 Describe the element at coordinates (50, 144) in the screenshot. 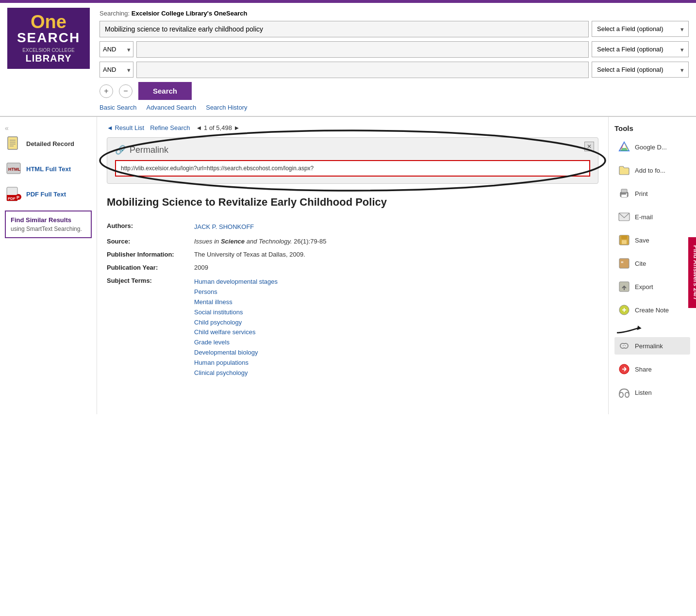

I see `detailed-record-label: Detailed Record` at that location.